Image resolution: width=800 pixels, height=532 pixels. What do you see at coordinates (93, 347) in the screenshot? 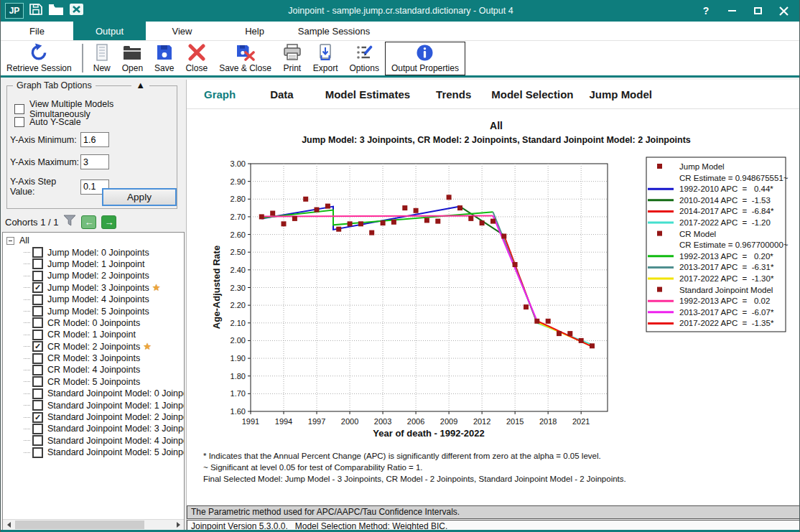
I see `tree-item: ✓CR Model: 2 Joinpoints★` at bounding box center [93, 347].